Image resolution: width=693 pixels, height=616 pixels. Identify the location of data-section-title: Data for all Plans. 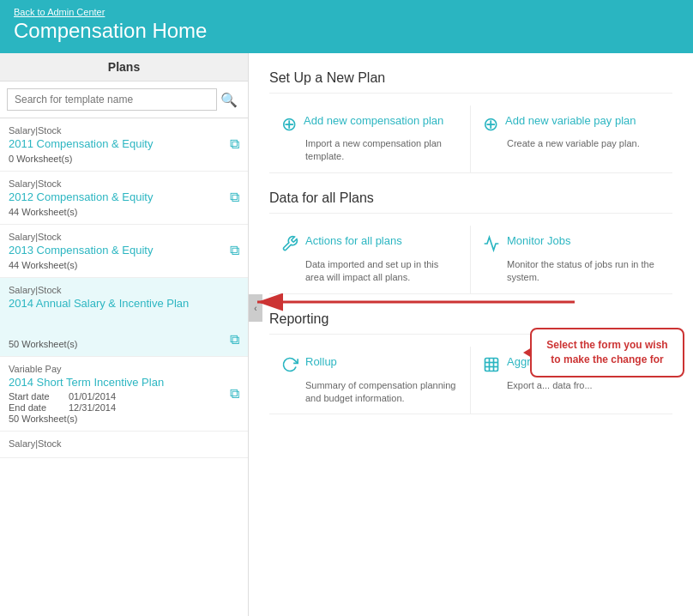
(471, 202).